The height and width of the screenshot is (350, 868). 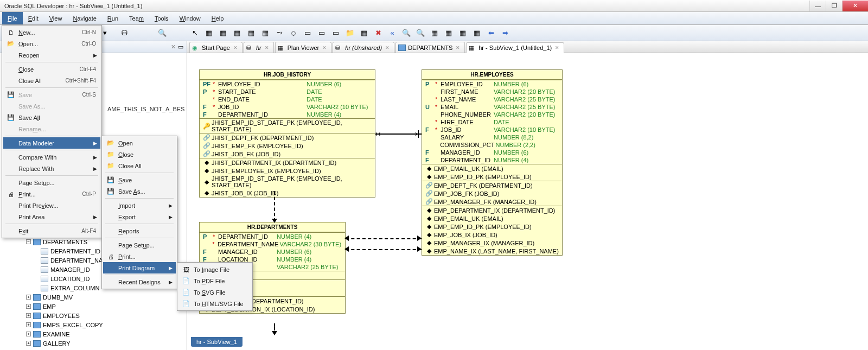 I want to click on menu-window: Window, so click(x=190, y=18).